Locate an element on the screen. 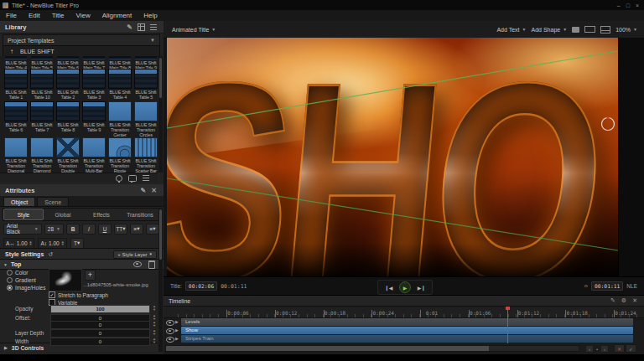  kerning-stepper: A↔ 1.00 ▲▼ is located at coordinates (18, 243).